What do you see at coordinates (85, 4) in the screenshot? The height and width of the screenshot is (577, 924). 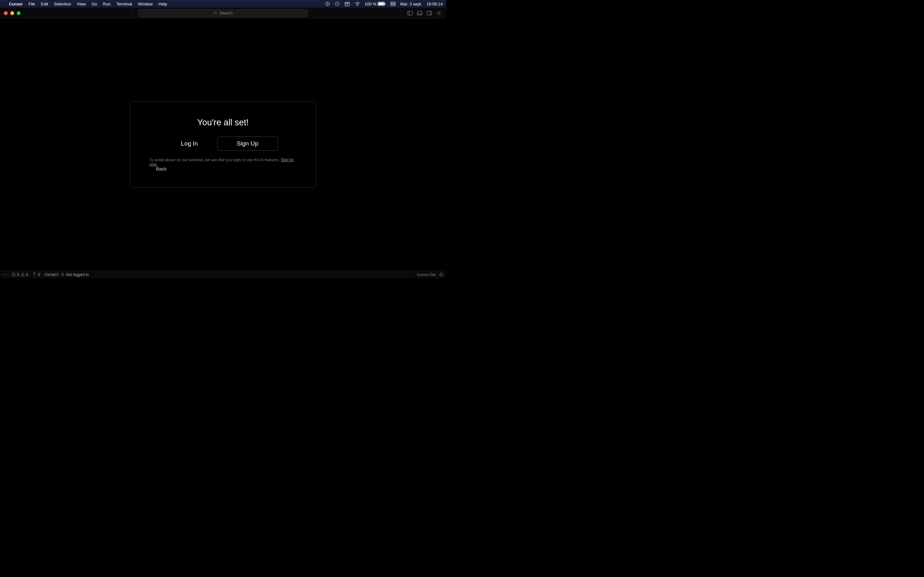 I see `menubar-left: Cursor File Edit Selection View Go Run T…` at bounding box center [85, 4].